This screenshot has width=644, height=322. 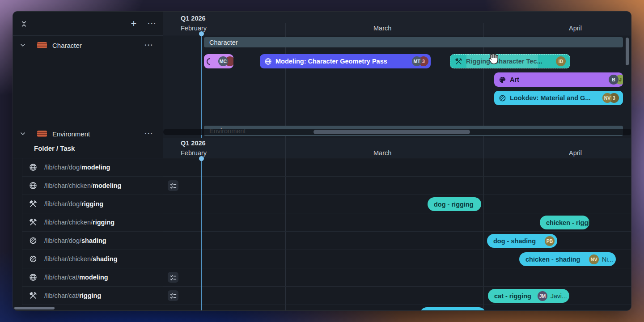 I want to click on avatar-badge: B, so click(x=614, y=80).